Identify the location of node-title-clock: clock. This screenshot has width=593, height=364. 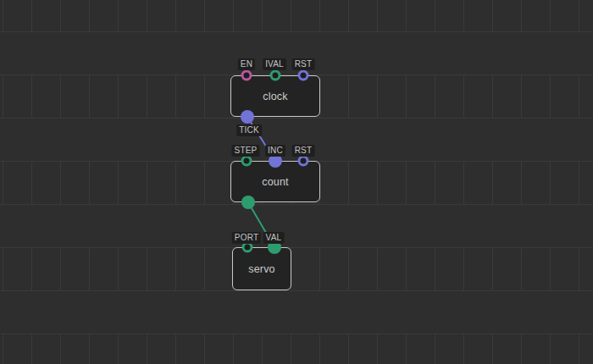
(274, 97).